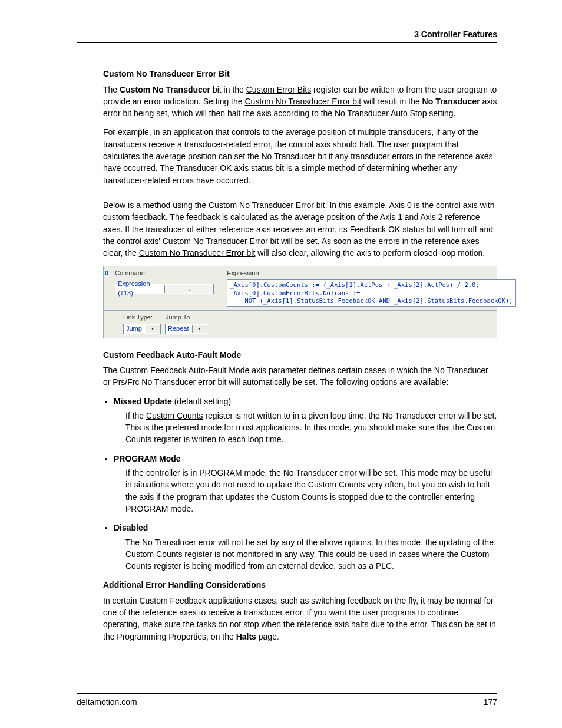 This screenshot has width=562, height=728. Describe the element at coordinates (143, 401) in the screenshot. I see `item-title: Missed Update` at that location.